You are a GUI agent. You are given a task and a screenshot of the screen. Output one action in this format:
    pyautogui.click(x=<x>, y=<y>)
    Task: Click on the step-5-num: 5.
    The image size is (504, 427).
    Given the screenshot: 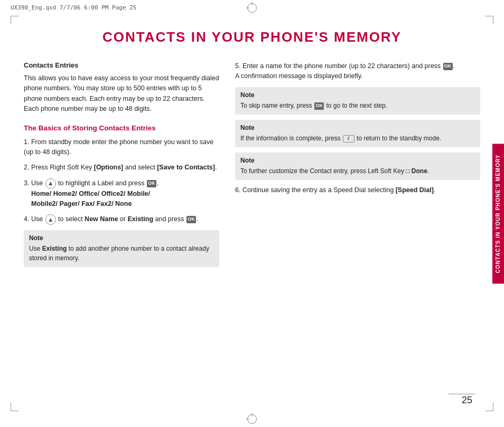 What is the action you would take?
    pyautogui.click(x=239, y=66)
    